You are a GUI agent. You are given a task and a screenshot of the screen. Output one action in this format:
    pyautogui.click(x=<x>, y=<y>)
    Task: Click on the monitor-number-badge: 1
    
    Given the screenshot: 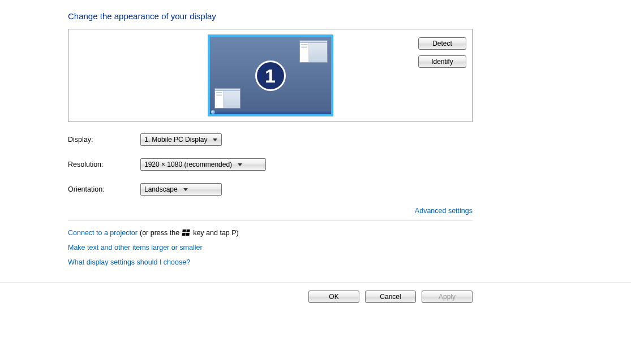 What is the action you would take?
    pyautogui.click(x=271, y=76)
    